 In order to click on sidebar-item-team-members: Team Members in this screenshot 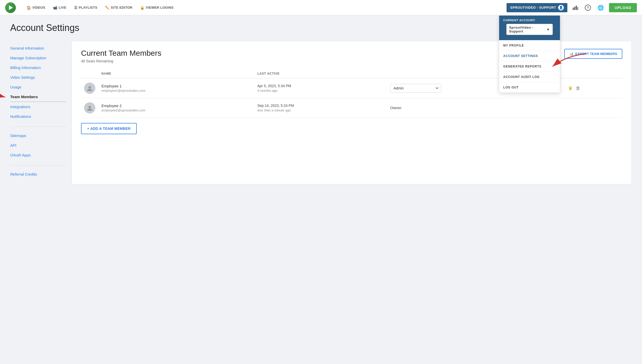, I will do `click(38, 97)`.